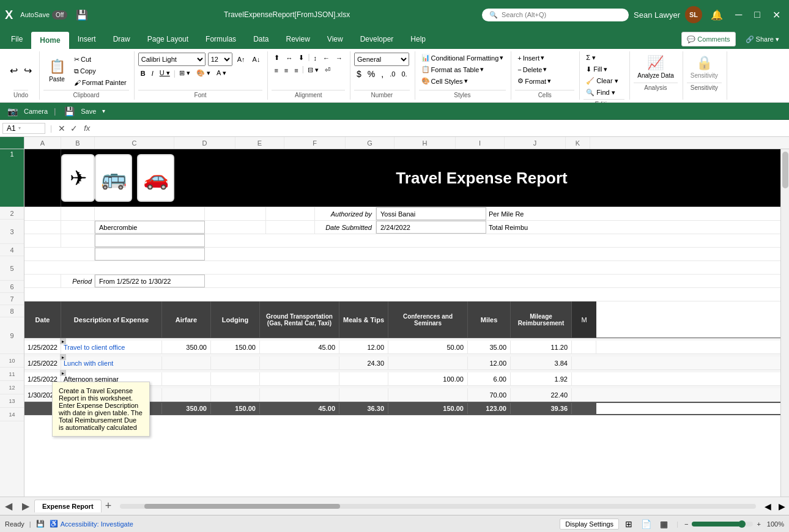 This screenshot has height=532, width=789. What do you see at coordinates (768, 506) in the screenshot?
I see `h-scroll-left-button: ◀` at bounding box center [768, 506].